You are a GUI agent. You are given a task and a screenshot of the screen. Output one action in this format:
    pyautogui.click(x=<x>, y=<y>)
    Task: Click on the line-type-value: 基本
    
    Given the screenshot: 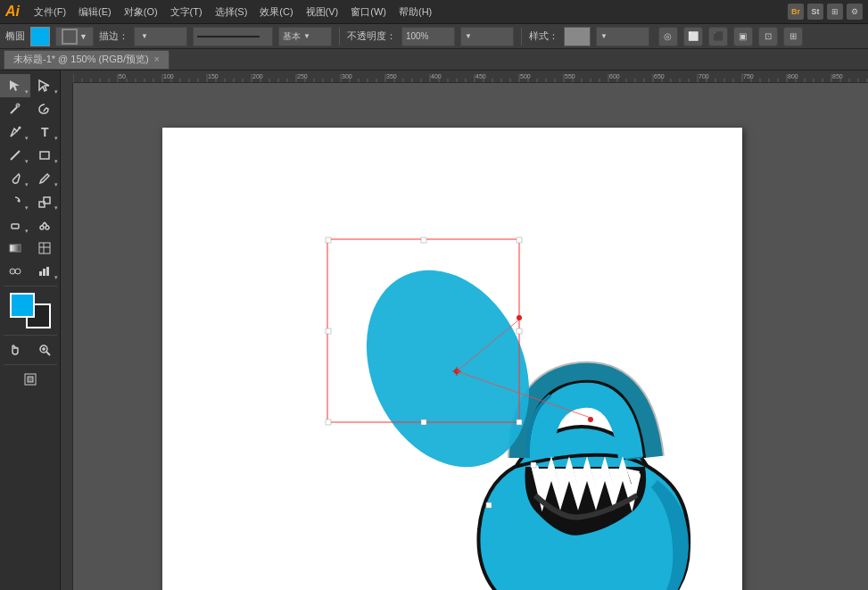 What is the action you would take?
    pyautogui.click(x=292, y=37)
    